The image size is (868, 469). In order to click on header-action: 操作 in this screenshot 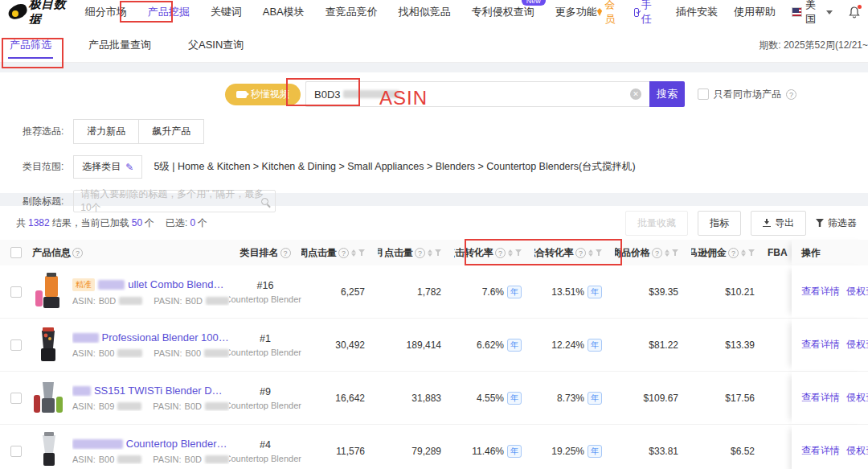, I will do `click(829, 253)`.